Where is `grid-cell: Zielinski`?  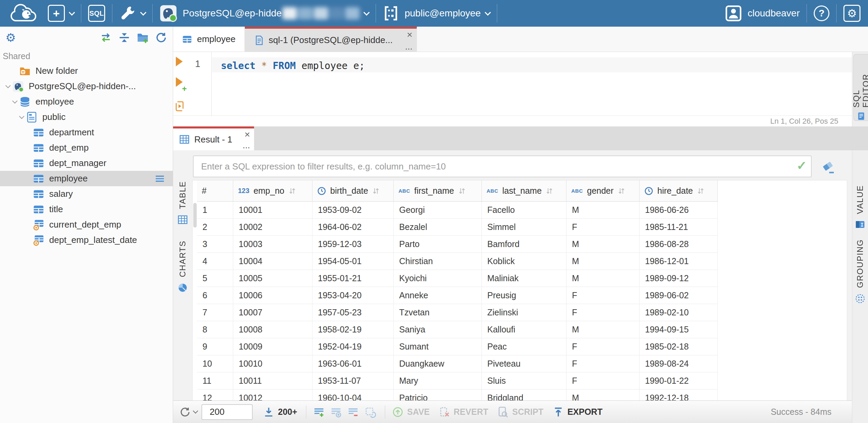 grid-cell: Zielinski is located at coordinates (524, 313).